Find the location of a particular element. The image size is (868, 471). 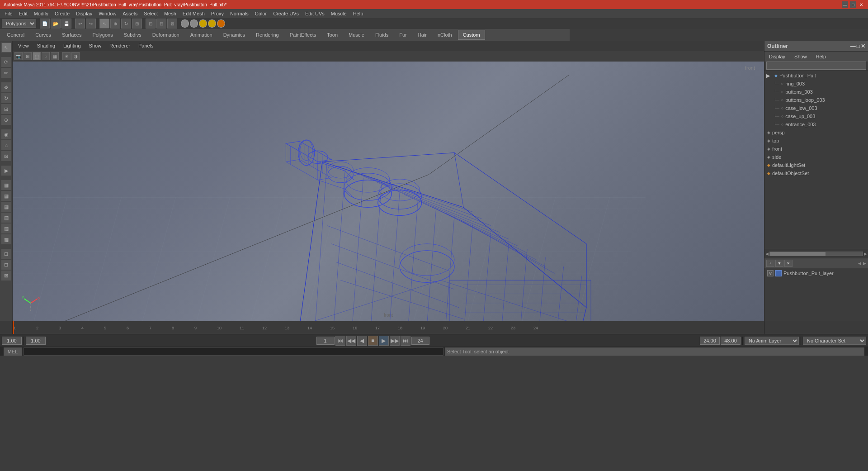

outliner-scroll-left: ◀ is located at coordinates (767, 254).